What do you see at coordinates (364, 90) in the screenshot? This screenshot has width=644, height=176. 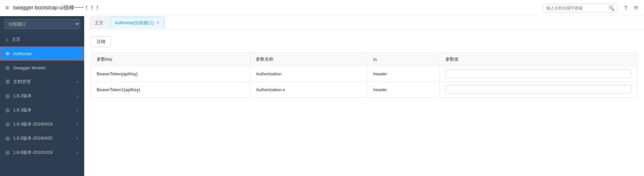 I see `table-row: BearerToken1(apiKey)Authorization-xheade…` at bounding box center [364, 90].